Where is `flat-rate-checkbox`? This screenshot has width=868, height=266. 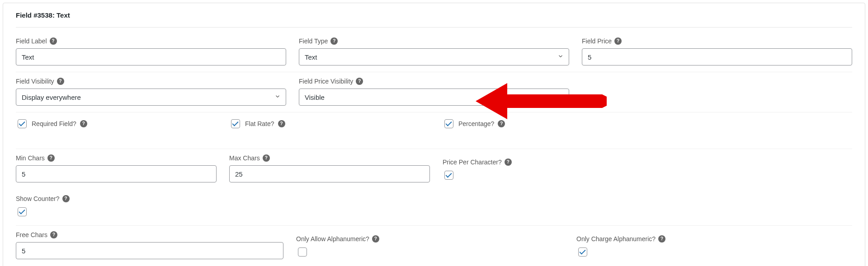 flat-rate-checkbox is located at coordinates (236, 124).